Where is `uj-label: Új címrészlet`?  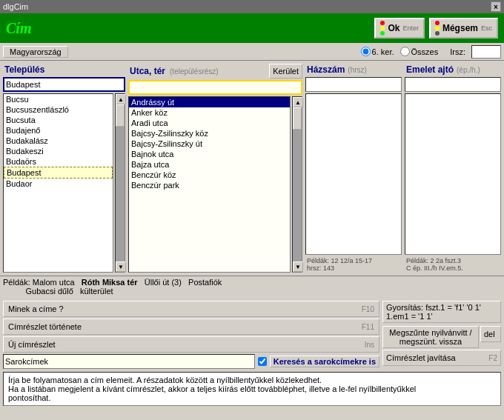 uj-label: Új címrészlet is located at coordinates (32, 344).